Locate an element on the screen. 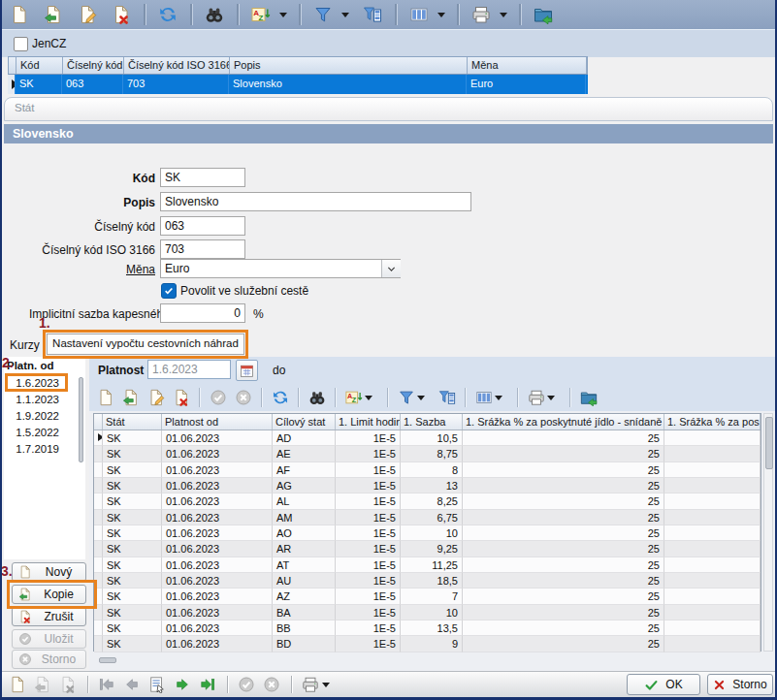  rates-table-row: SK01.06.2023AR1E-59,2525 is located at coordinates (427, 549).